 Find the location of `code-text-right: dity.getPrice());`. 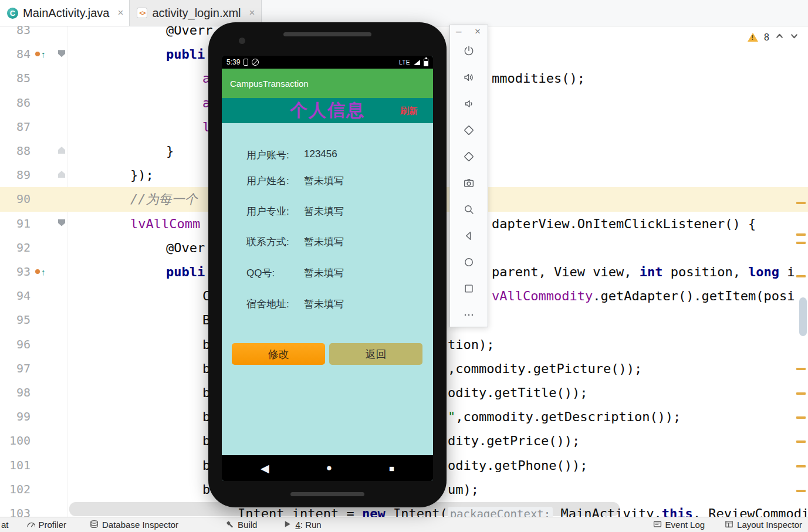

code-text-right: dity.getPrice()); is located at coordinates (514, 441).